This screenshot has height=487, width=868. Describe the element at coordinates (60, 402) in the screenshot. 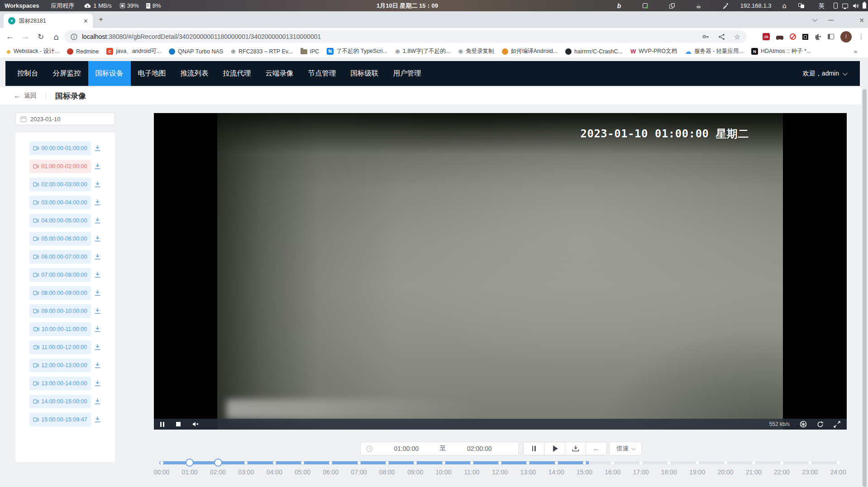

I see `segment-button: 14:00:00-15:00:00` at that location.